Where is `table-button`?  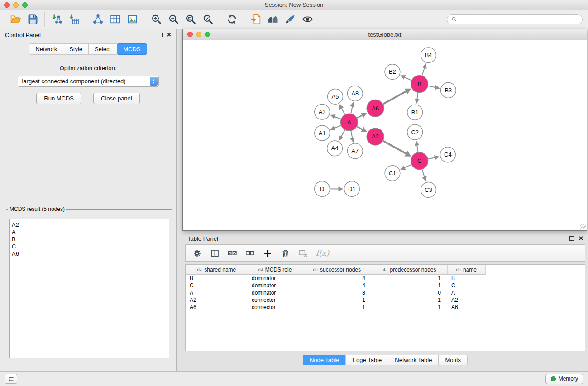 table-button is located at coordinates (115, 19).